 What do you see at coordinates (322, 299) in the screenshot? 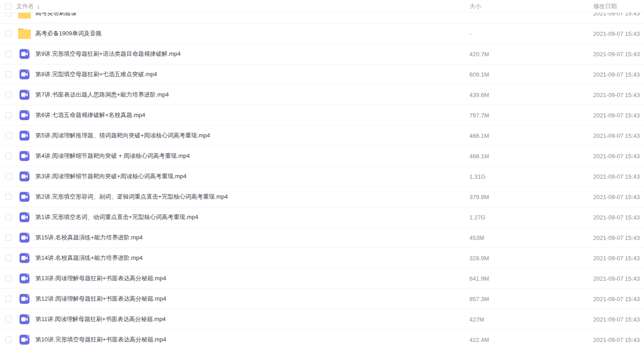
I see `file-row: 第12讲.阅读理解母题狂刷+书面表达高分秘籍.mp4 857.3M 2021-0…` at bounding box center [322, 299].